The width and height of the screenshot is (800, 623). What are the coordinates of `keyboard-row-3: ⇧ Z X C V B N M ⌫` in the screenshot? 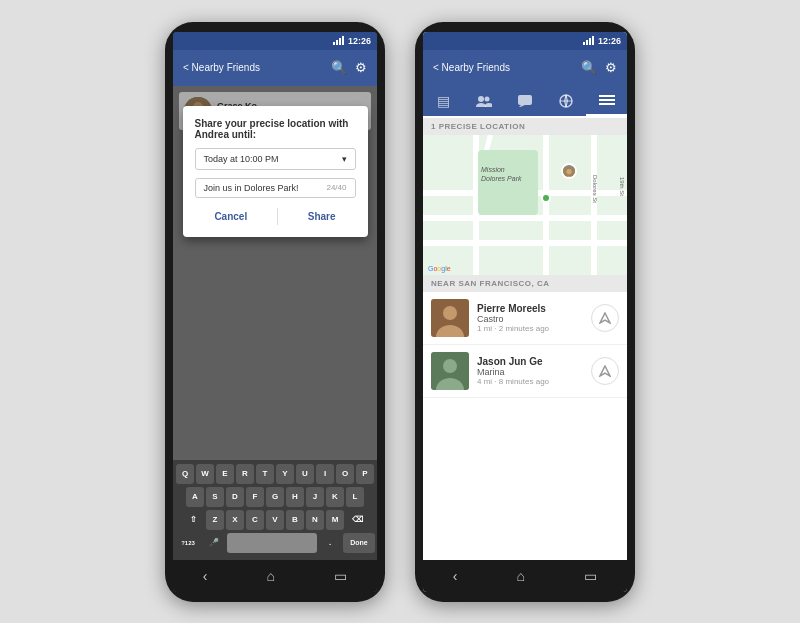 It's located at (275, 520).